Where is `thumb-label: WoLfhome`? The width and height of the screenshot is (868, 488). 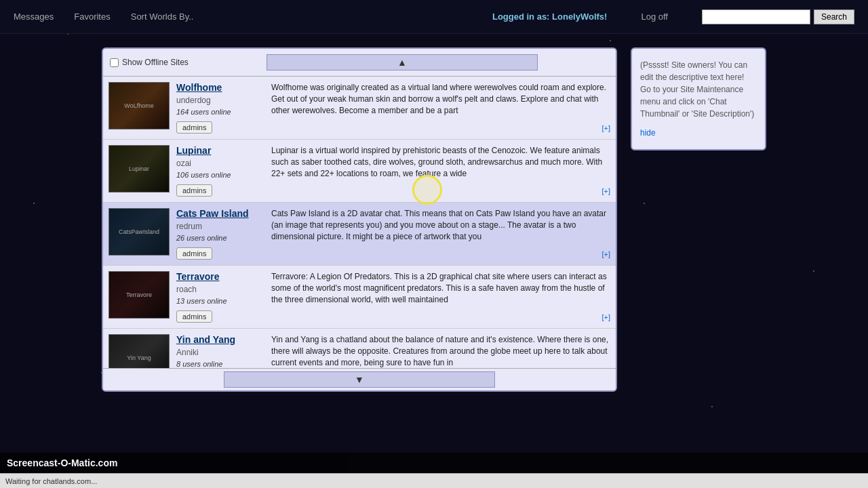 thumb-label: WoLfhome is located at coordinates (138, 106).